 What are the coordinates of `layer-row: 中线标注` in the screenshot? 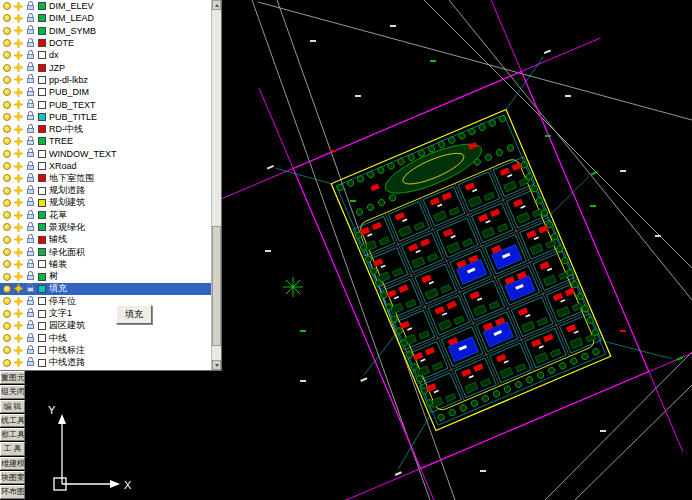 It's located at (106, 350).